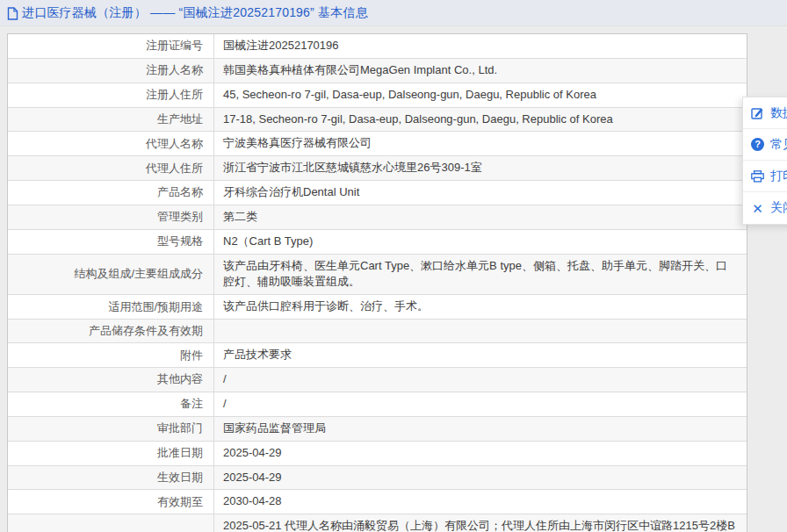  What do you see at coordinates (111, 242) in the screenshot?
I see `field-label: 型号规格` at bounding box center [111, 242].